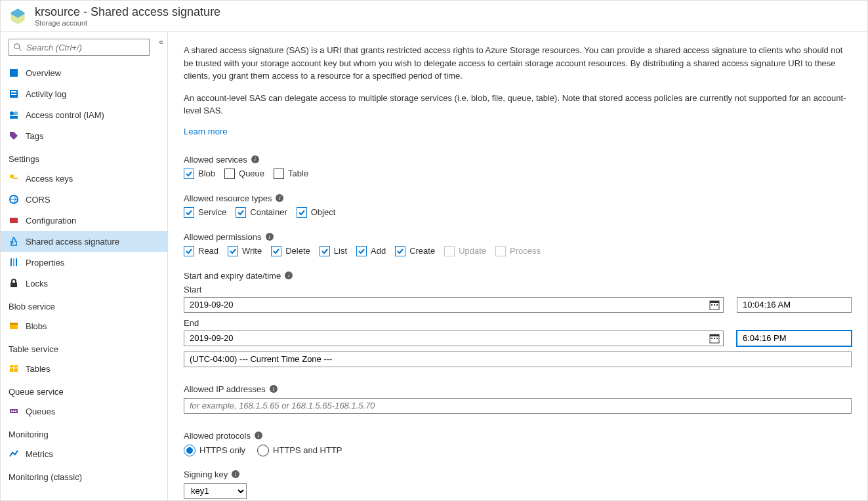 The width and height of the screenshot is (868, 501). I want to click on sidebar-item-label: Shared access signature, so click(72, 241).